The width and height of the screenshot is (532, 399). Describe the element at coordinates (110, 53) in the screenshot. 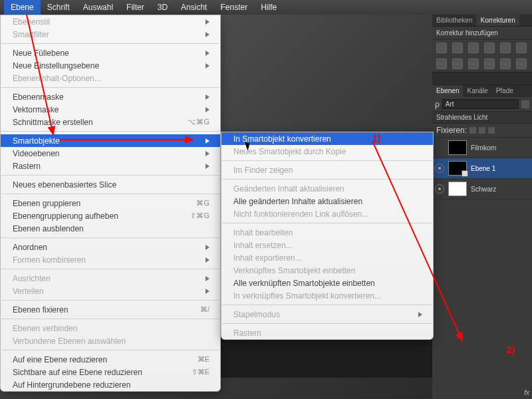

I see `ebene-menu-item: Neue Füllebene` at that location.